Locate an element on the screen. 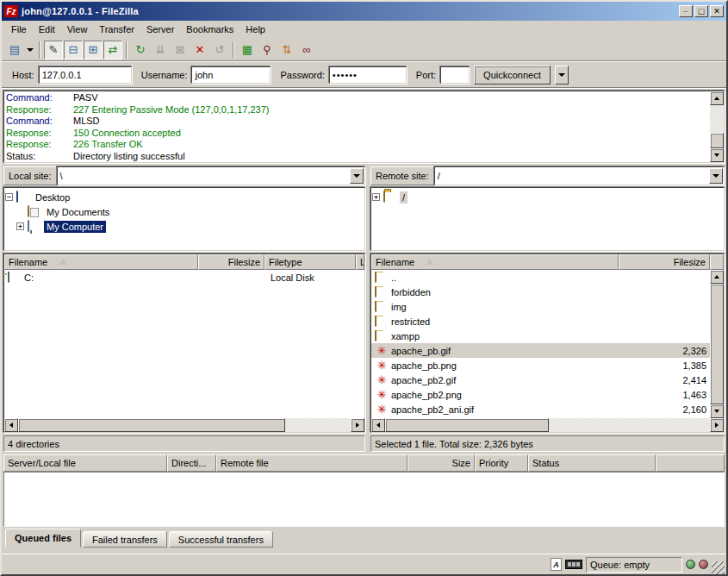 This screenshot has height=576, width=728. disconnect-icon: ✕ is located at coordinates (200, 50).